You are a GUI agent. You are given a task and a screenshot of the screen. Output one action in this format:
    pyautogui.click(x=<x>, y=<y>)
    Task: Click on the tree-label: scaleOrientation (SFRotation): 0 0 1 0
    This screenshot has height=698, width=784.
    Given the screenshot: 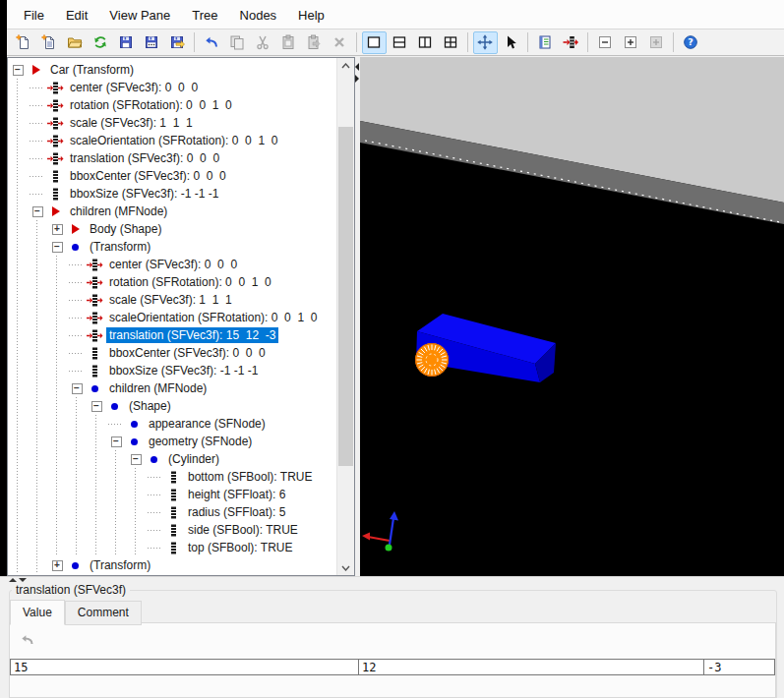 What is the action you would take?
    pyautogui.click(x=173, y=141)
    